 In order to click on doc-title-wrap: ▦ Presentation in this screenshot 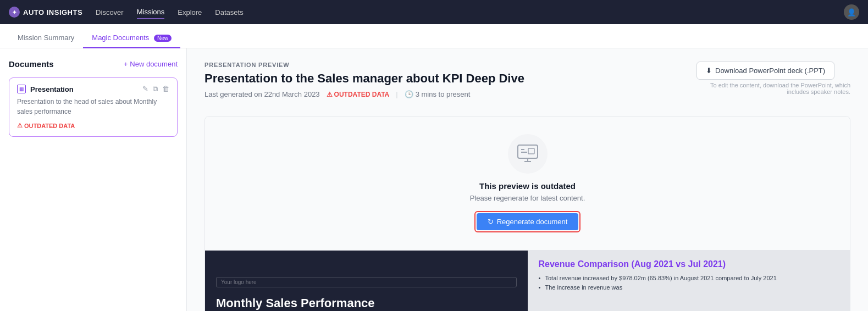, I will do `click(45, 89)`.